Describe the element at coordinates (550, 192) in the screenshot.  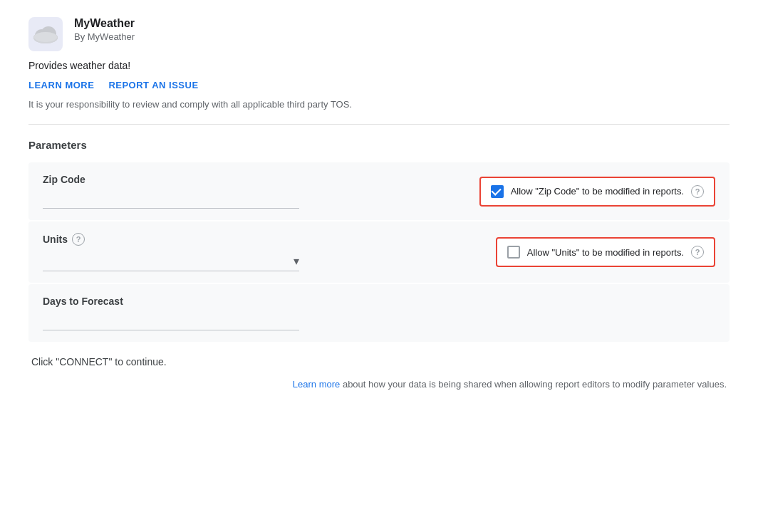
I see `zip-code-right: Allow "Zip Code" to be modified in repor…` at that location.